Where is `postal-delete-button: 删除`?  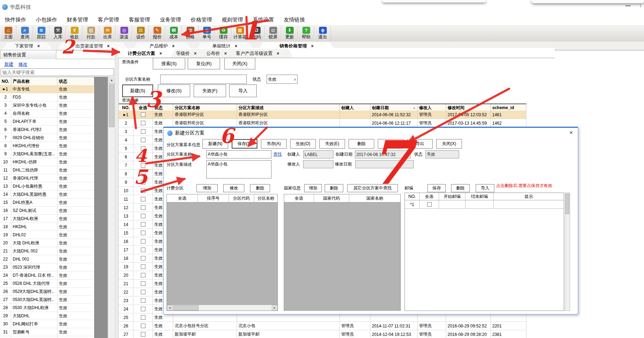
postal-delete-button: 删除 is located at coordinates (461, 188).